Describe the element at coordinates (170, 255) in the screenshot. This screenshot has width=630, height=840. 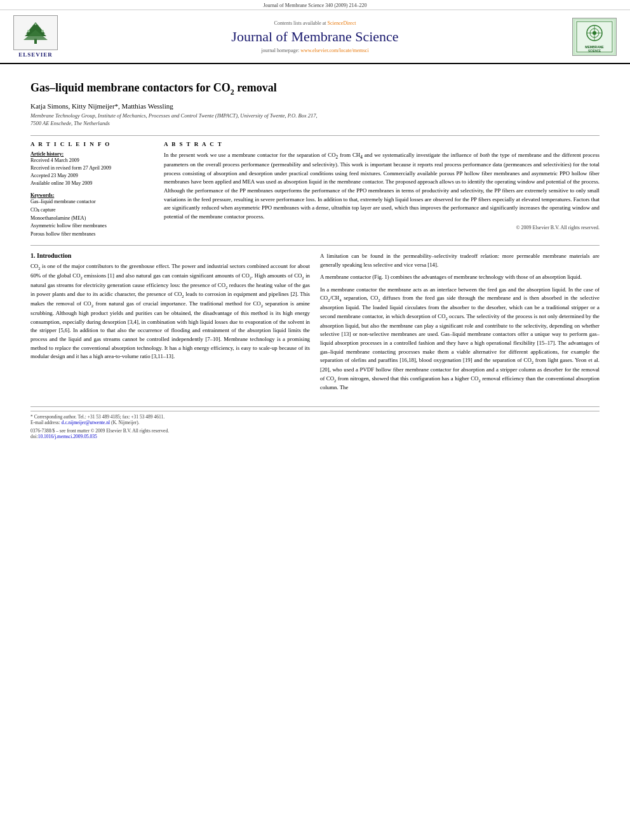
I see `section-1-title: 1. Introduction` at that location.